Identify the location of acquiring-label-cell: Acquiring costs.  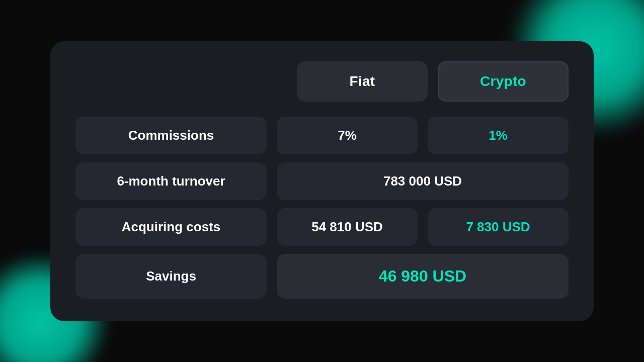
(171, 227).